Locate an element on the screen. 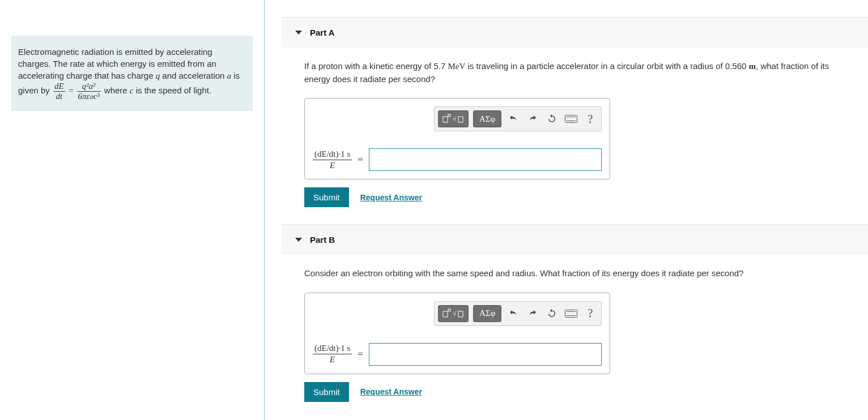 The image size is (868, 420). frac-dEdt: dE dt is located at coordinates (59, 92).